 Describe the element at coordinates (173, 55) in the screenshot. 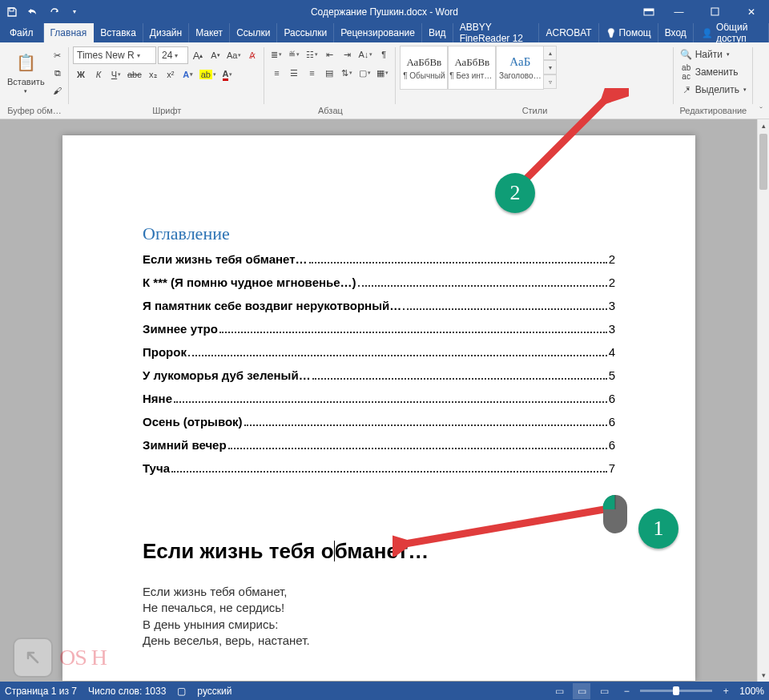

I see `font-size-combo: 24▾` at that location.